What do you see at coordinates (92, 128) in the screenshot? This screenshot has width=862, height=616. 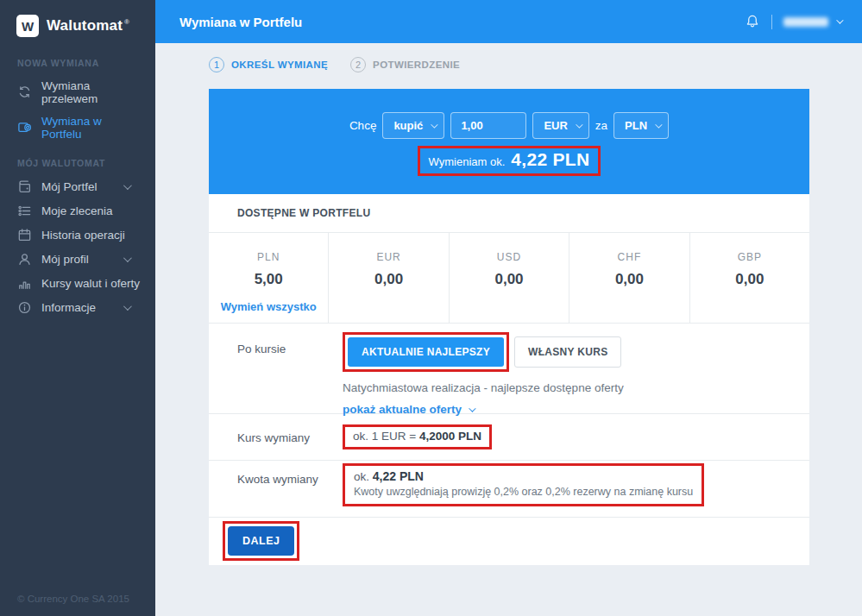 I see `sidebar-item-label: Wymiana w Portfelu` at bounding box center [92, 128].